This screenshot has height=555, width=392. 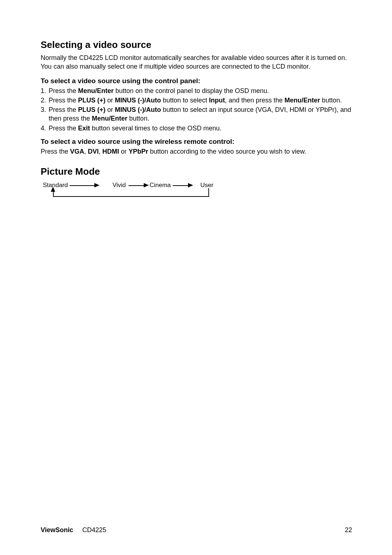 I want to click on step-1: Press the Menu/Enter button on the contr…, so click(x=196, y=91).